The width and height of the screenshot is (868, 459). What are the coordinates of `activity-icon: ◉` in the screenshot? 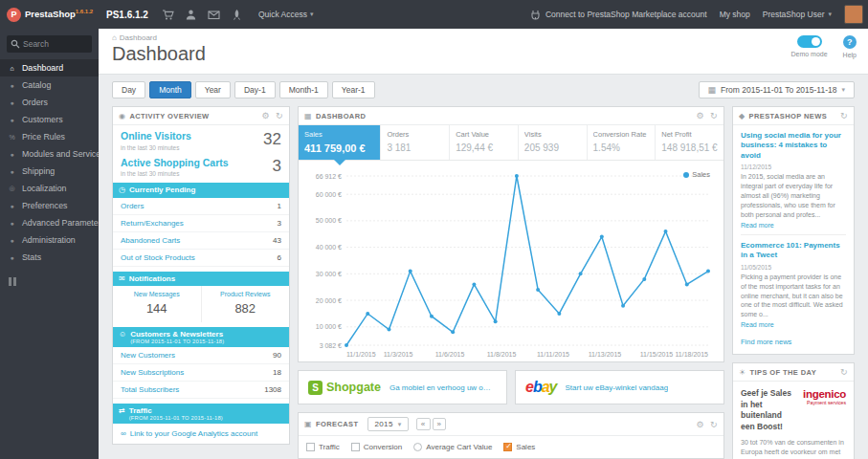 It's located at (122, 117).